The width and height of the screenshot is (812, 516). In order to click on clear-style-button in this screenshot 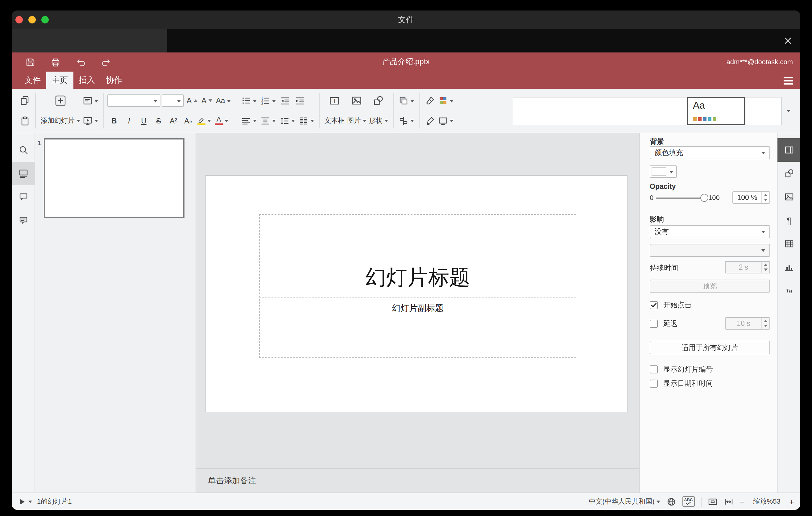, I will do `click(430, 101)`.